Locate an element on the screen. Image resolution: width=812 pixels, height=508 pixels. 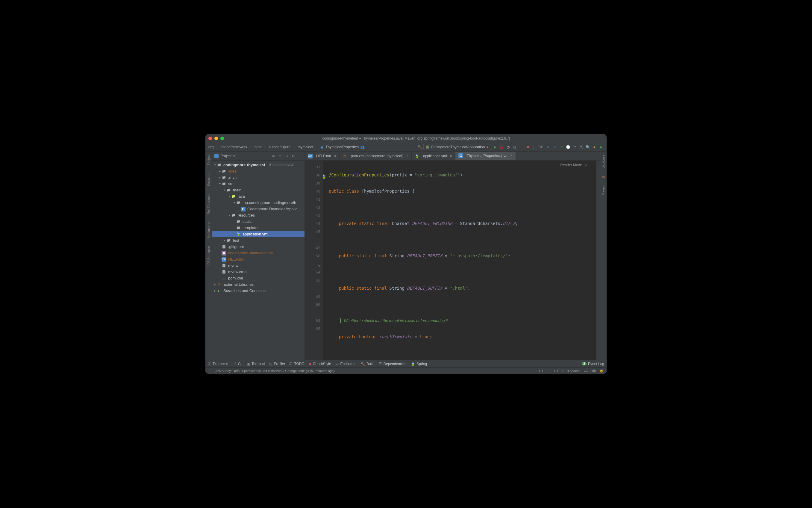
users-icon: 👥 is located at coordinates (363, 147).